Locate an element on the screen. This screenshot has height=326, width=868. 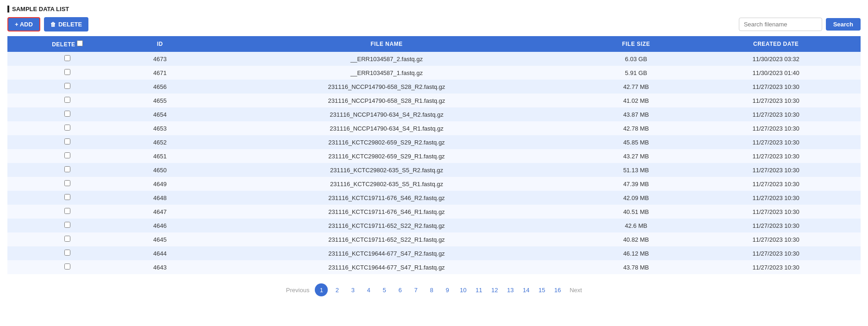
row-id: 4650 is located at coordinates (160, 170).